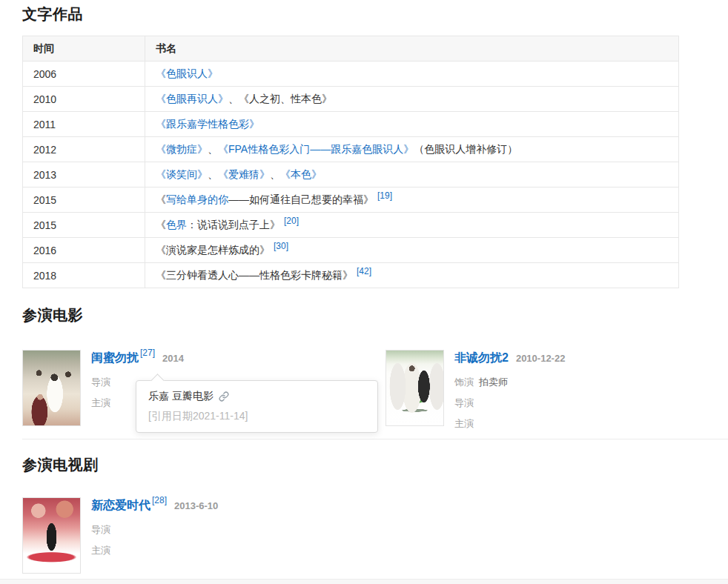  I want to click on year-cell: 2012, so click(85, 150).